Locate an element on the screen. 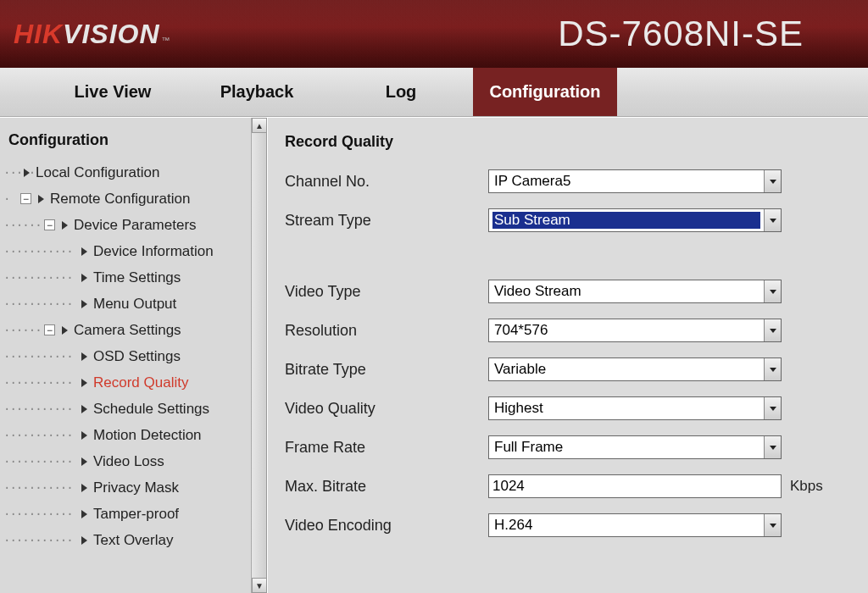 This screenshot has width=868, height=593. tree-privacy-mask: ···········Privacy Mask is located at coordinates (133, 488).